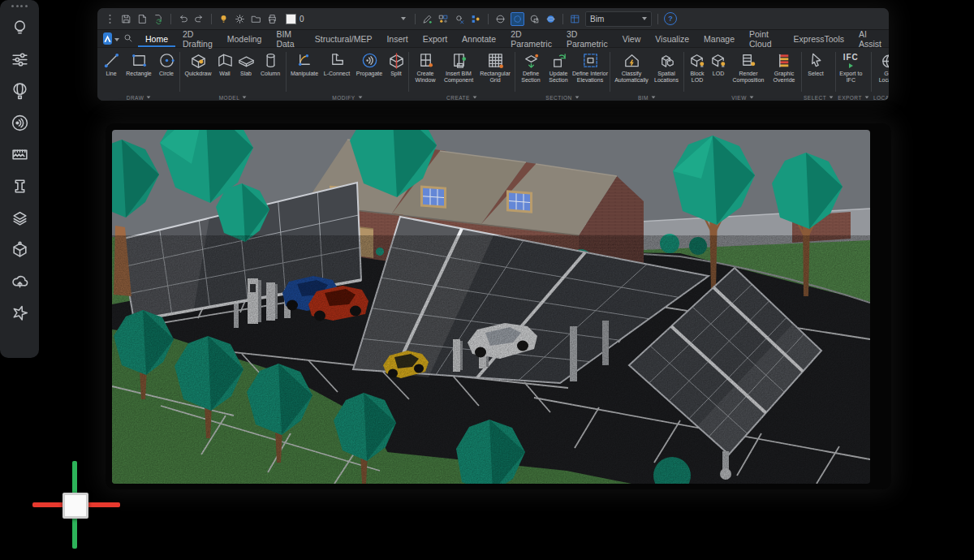 Image resolution: width=974 pixels, height=560 pixels. What do you see at coordinates (19, 313) in the screenshot?
I see `pin-star-icon` at bounding box center [19, 313].